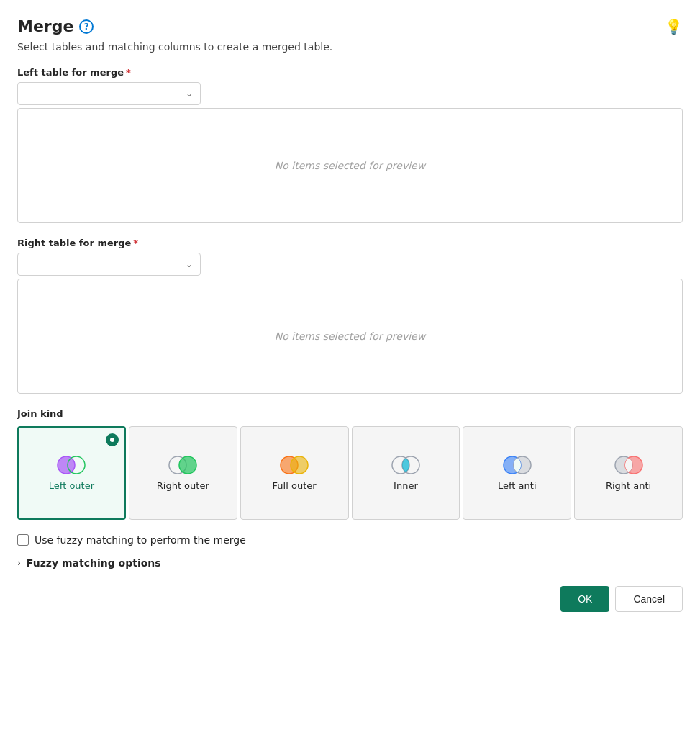  I want to click on left-table-chevron-icon: ⌄, so click(189, 94).